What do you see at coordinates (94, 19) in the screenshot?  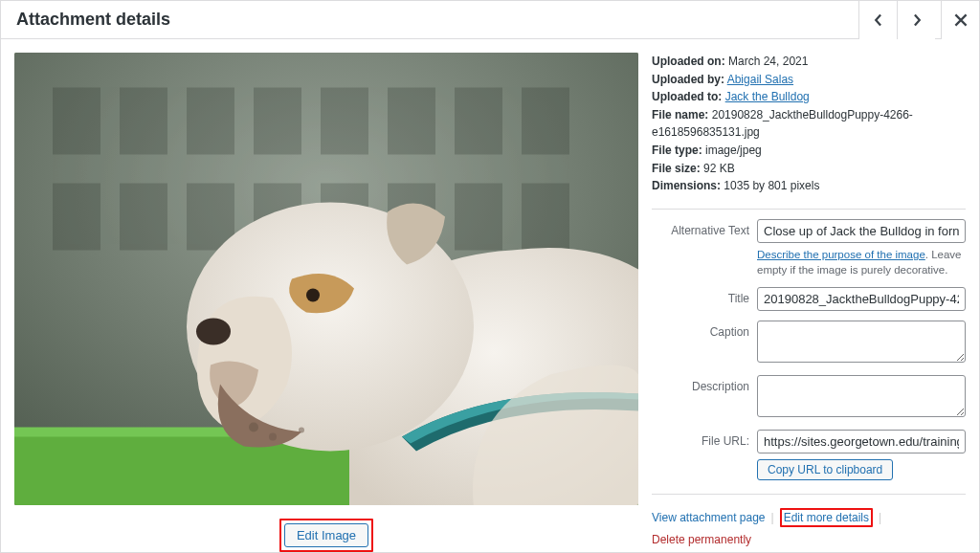 I see `modal-title: Attachment details` at bounding box center [94, 19].